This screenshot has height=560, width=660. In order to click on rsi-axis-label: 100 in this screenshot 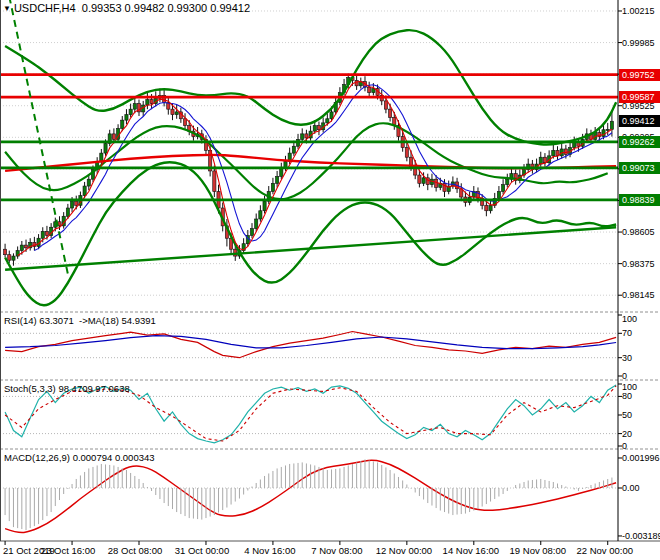, I will do `click(630, 319)`.